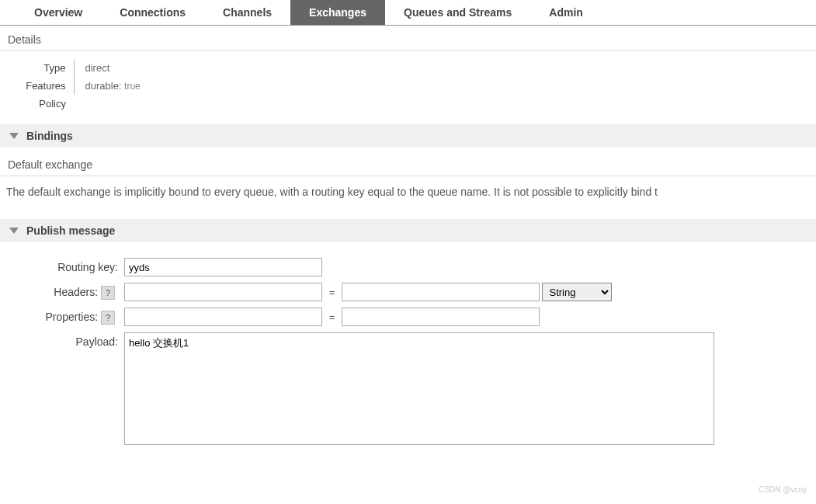 Image resolution: width=816 pixels, height=504 pixels. Describe the element at coordinates (66, 317) in the screenshot. I see `properties-label: Properties: ?` at that location.